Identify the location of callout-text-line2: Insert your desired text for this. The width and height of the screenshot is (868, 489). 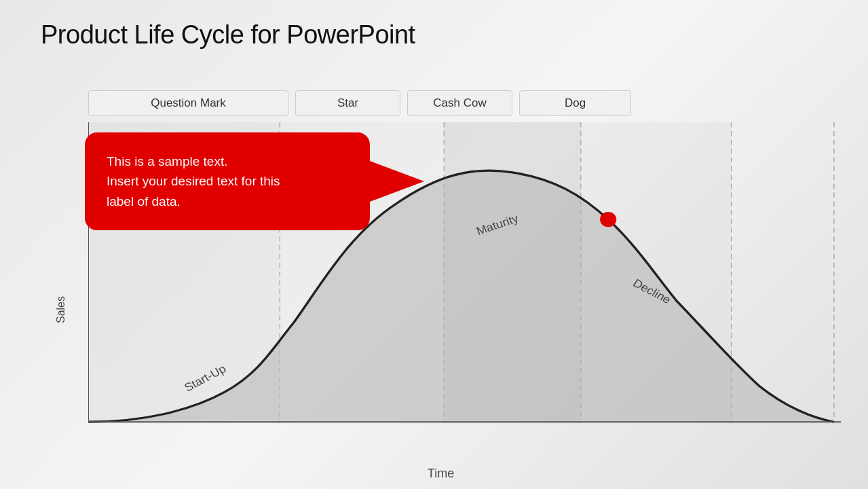
(193, 181).